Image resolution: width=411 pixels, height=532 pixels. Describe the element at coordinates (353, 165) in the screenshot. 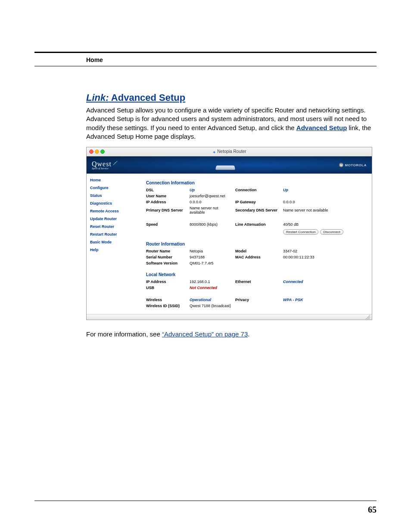

I see `motorola-logo: M MOTOROLA` at that location.